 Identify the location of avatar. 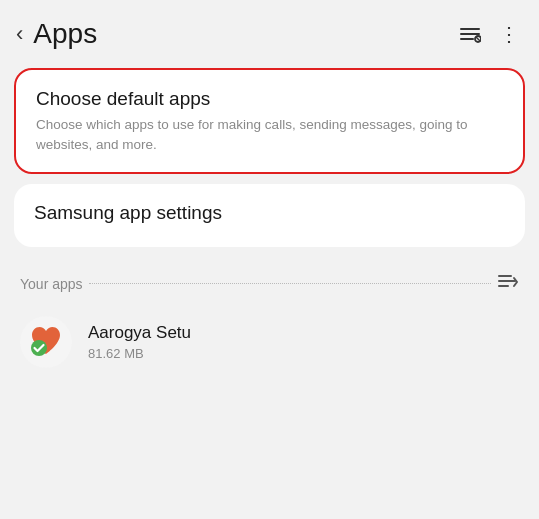
(46, 342).